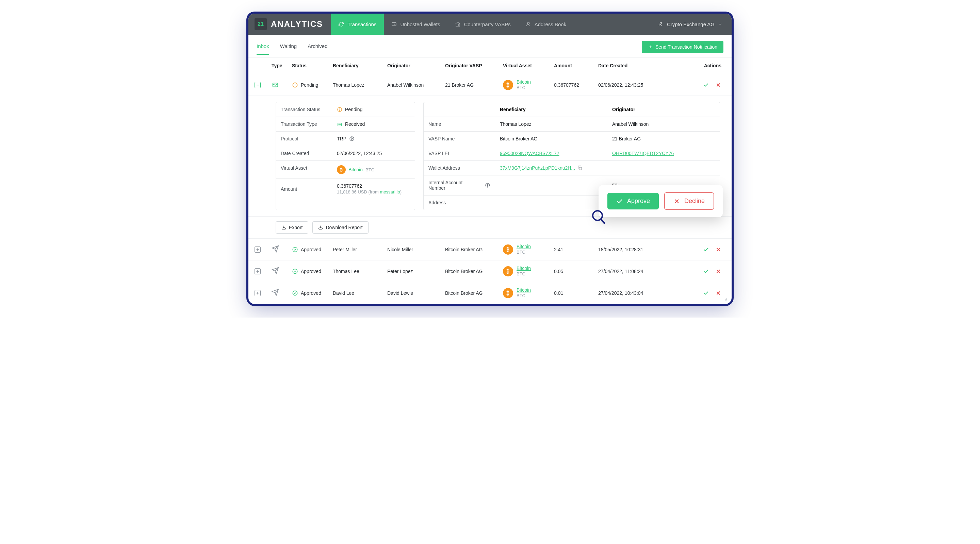 This screenshot has height=544, width=980. Describe the element at coordinates (663, 139) in the screenshot. I see `rv-org-vasp: 21 Broker AG` at that location.